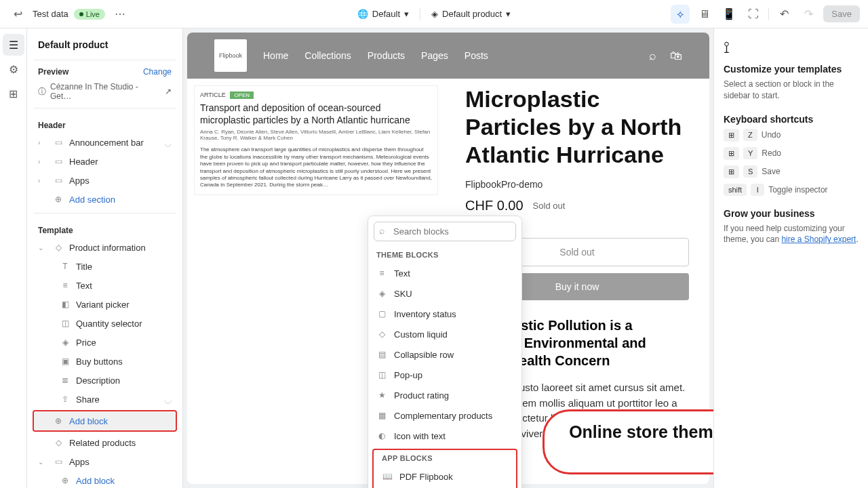  I want to click on sidebar-item-header: ›▭Header, so click(104, 161).